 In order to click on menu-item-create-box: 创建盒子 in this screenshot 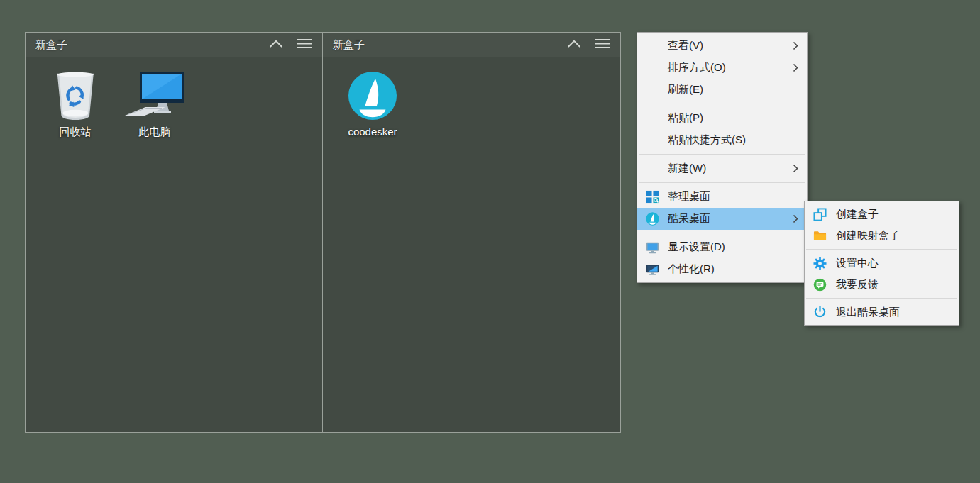, I will do `click(881, 214)`.